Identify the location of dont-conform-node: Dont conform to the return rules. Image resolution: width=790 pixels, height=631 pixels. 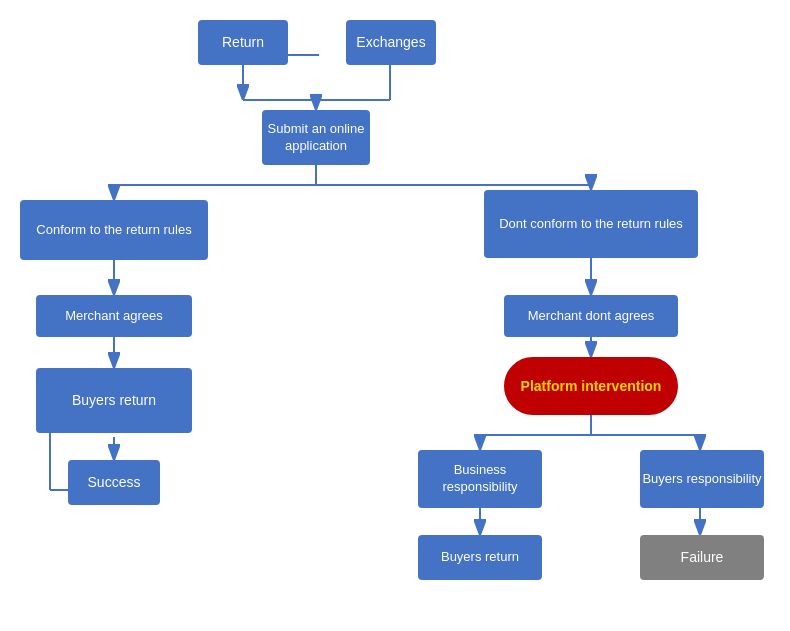
(591, 224).